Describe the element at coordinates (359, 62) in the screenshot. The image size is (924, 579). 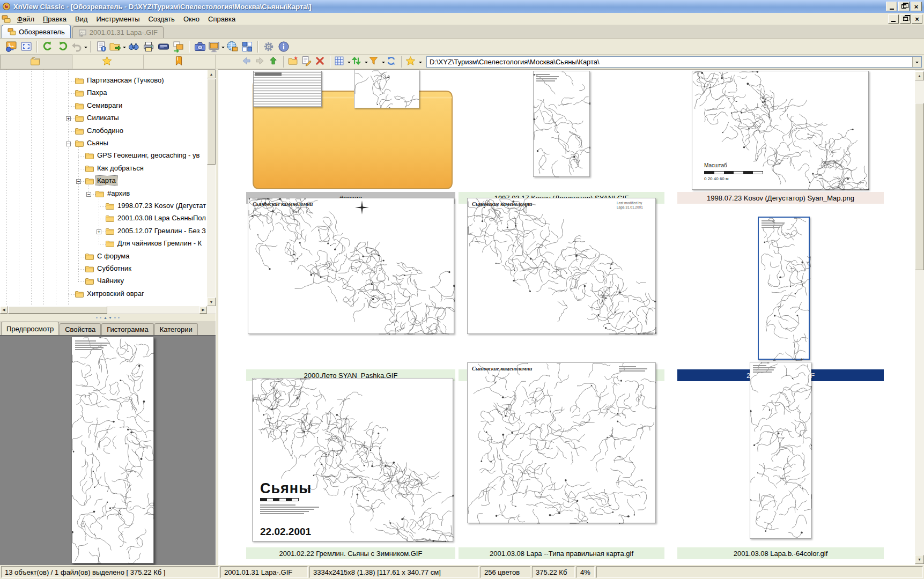
I see `sort-button` at that location.